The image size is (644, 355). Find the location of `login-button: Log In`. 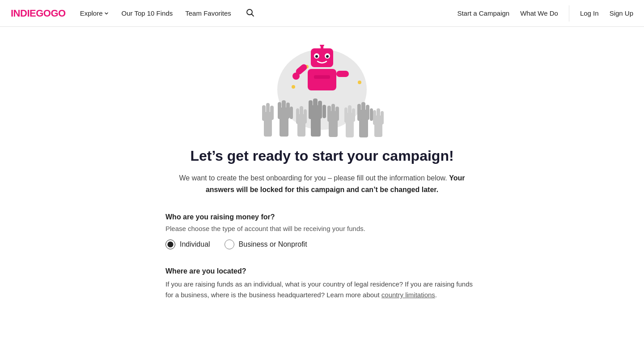

login-button: Log In is located at coordinates (589, 13).